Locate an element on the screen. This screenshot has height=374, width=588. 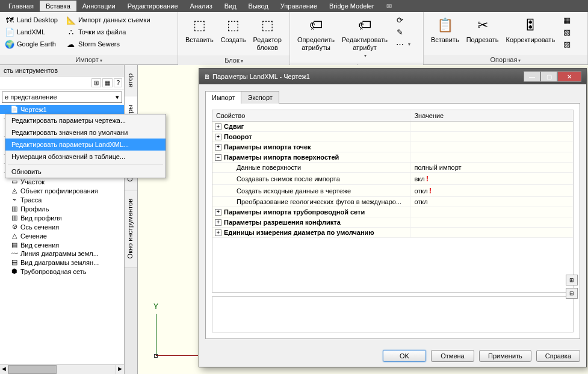
expand-all-button: ⊞ is located at coordinates (572, 280).